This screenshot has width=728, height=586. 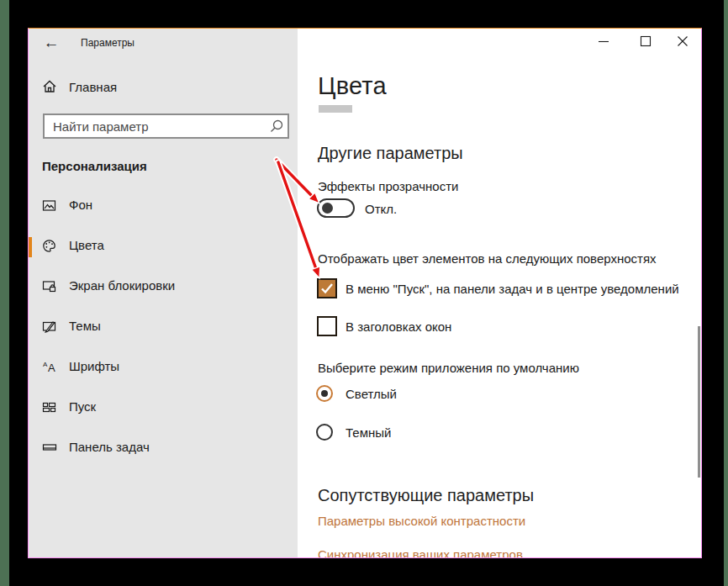 What do you see at coordinates (324, 432) in the screenshot?
I see `radio-dark-mode` at bounding box center [324, 432].